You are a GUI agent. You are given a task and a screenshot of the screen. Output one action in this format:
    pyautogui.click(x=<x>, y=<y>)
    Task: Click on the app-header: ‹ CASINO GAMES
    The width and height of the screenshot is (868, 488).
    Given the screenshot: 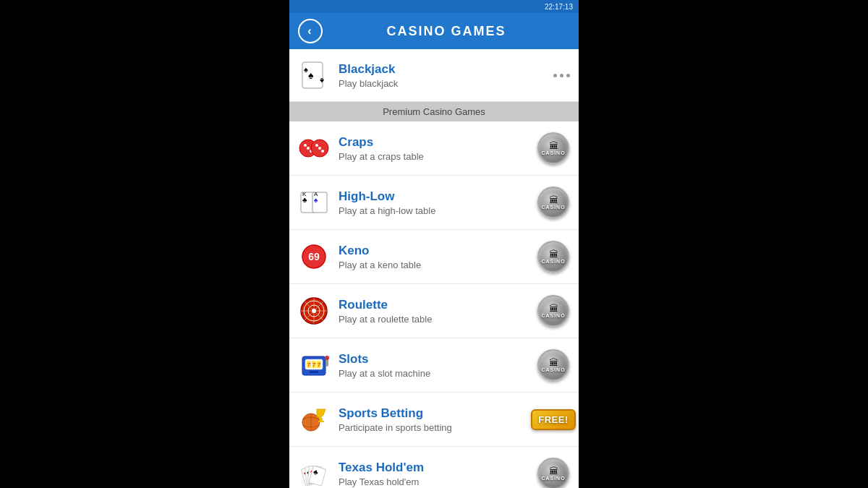 What is the action you would take?
    pyautogui.click(x=434, y=31)
    